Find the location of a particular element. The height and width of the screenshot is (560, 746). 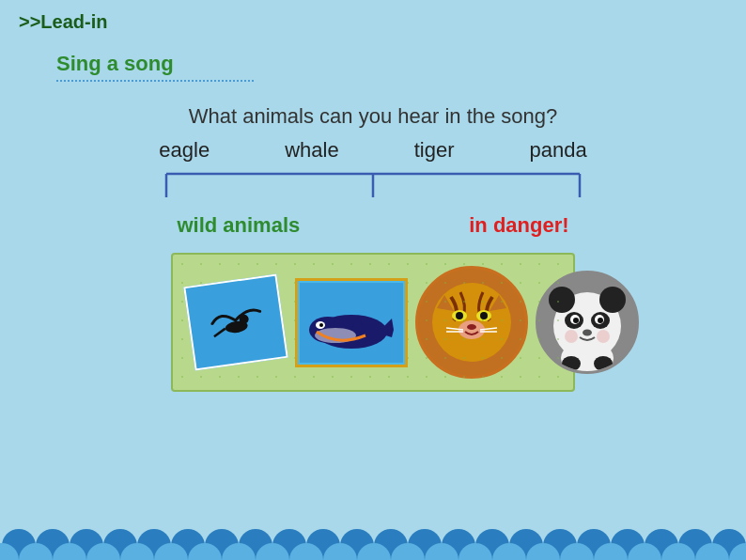

tiger-icon is located at coordinates (472, 322).